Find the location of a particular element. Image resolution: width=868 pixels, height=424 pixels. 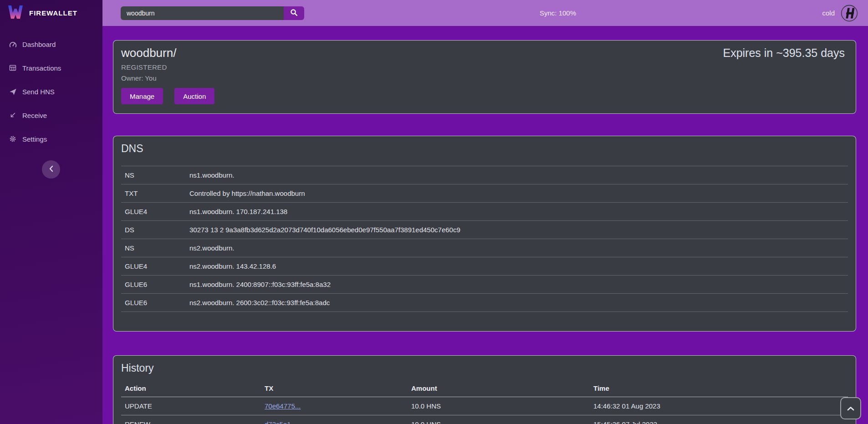

dns-record-row: GLUE6ns1.woodburn. 2400:8907::f03c:93ff:… is located at coordinates (485, 285).